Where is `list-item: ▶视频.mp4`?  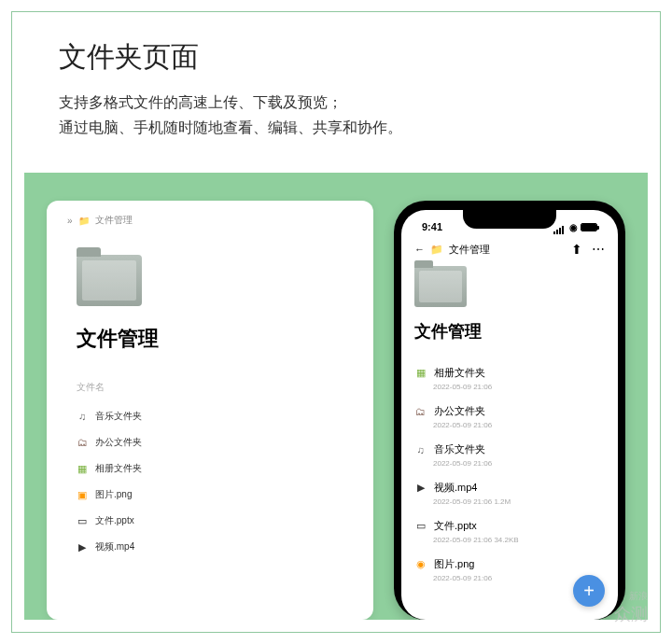 list-item: ▶视频.mp4 is located at coordinates (215, 547).